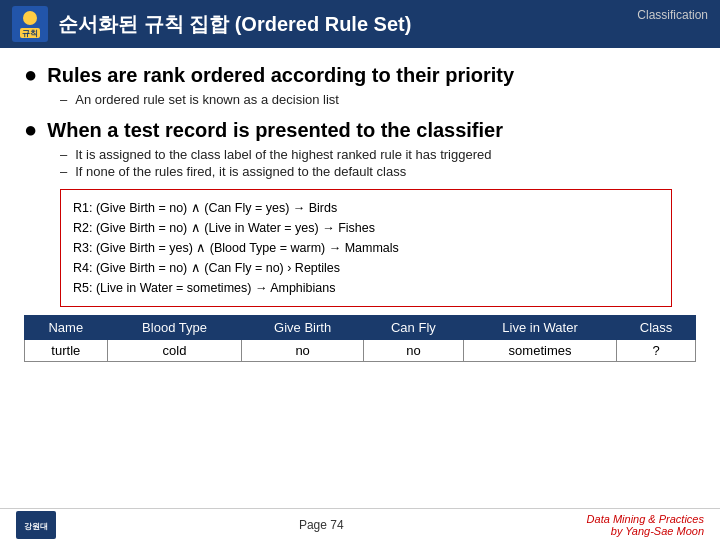  I want to click on bullet-main-2: ● When a test record is presented to the…, so click(360, 130).